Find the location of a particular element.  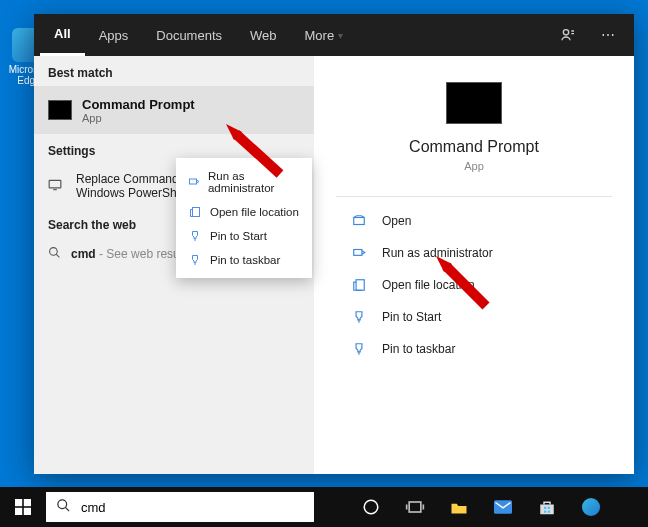

feedback-icon is located at coordinates (568, 35).